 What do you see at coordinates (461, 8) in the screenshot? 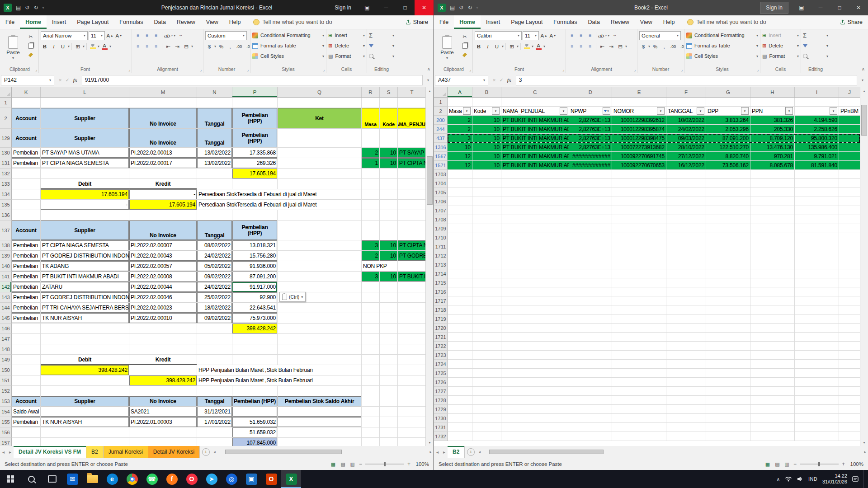
I see `undo-icon: ↺` at bounding box center [461, 8].